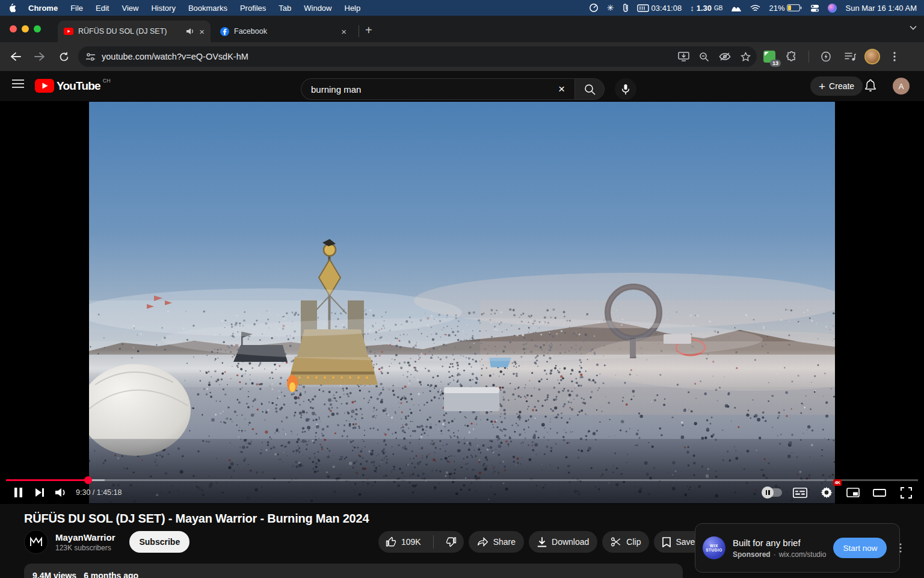 The height and width of the screenshot is (578, 924). Describe the element at coordinates (774, 493) in the screenshot. I see `autoplay-toggle` at that location.